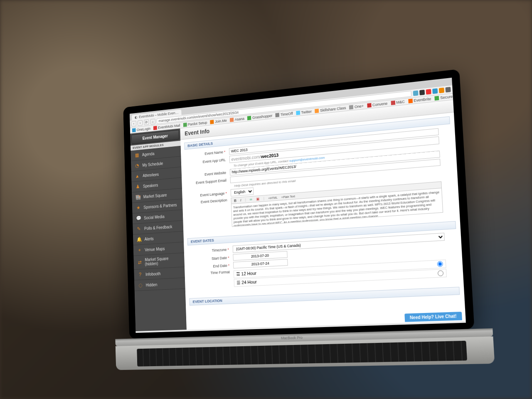 The width and height of the screenshot is (532, 399). What do you see at coordinates (140, 285) in the screenshot?
I see `hidden-icon: ◌` at bounding box center [140, 285].